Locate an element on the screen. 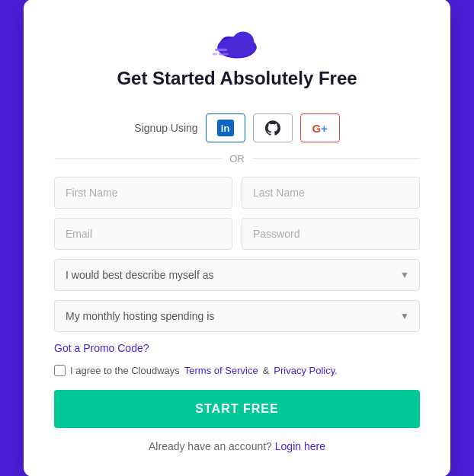  email-input is located at coordinates (143, 234).